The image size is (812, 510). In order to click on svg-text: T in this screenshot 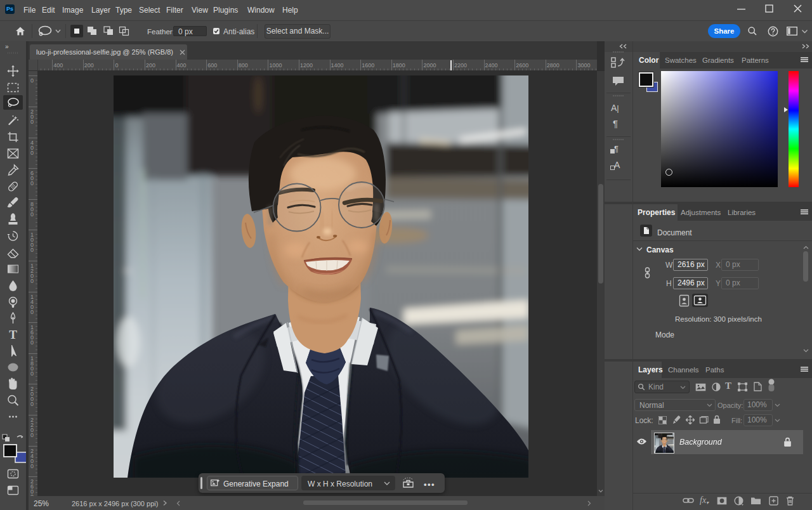, I will do `click(13, 335)`.